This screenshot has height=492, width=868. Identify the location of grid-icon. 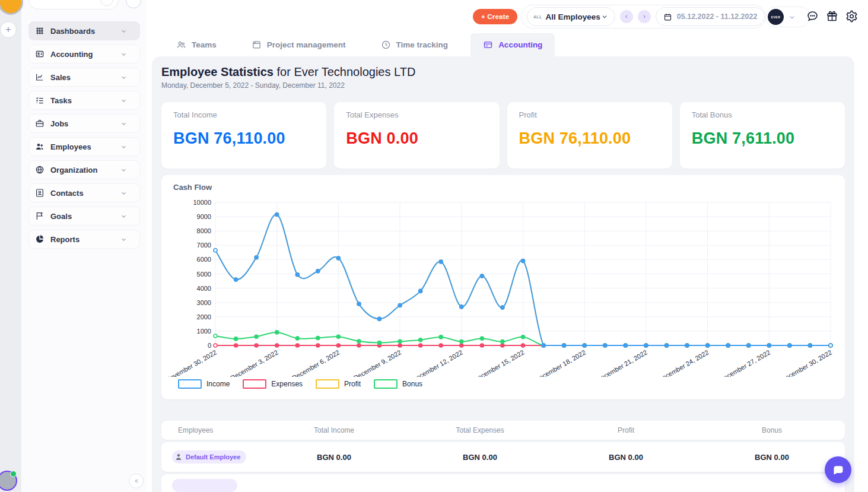
(40, 31).